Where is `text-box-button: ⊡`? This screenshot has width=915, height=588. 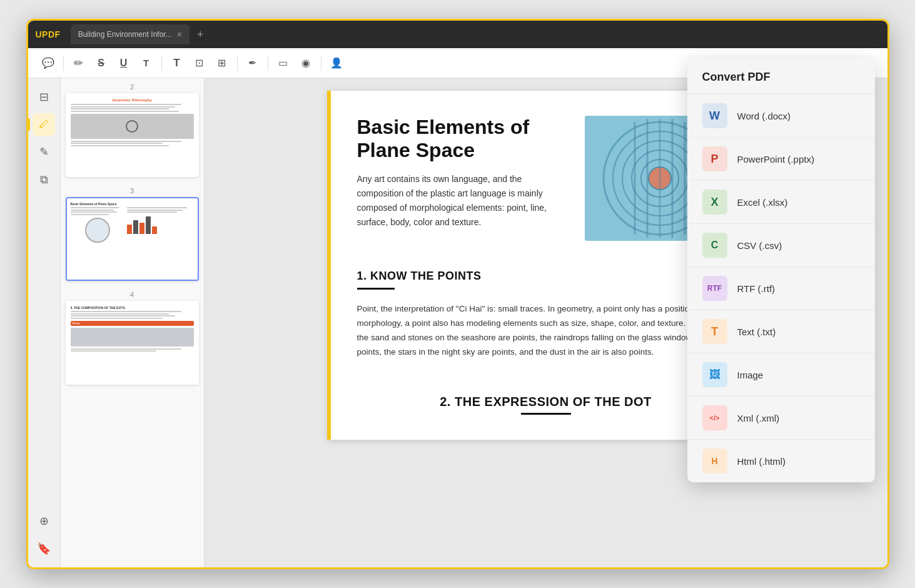
text-box-button: ⊡ is located at coordinates (200, 63).